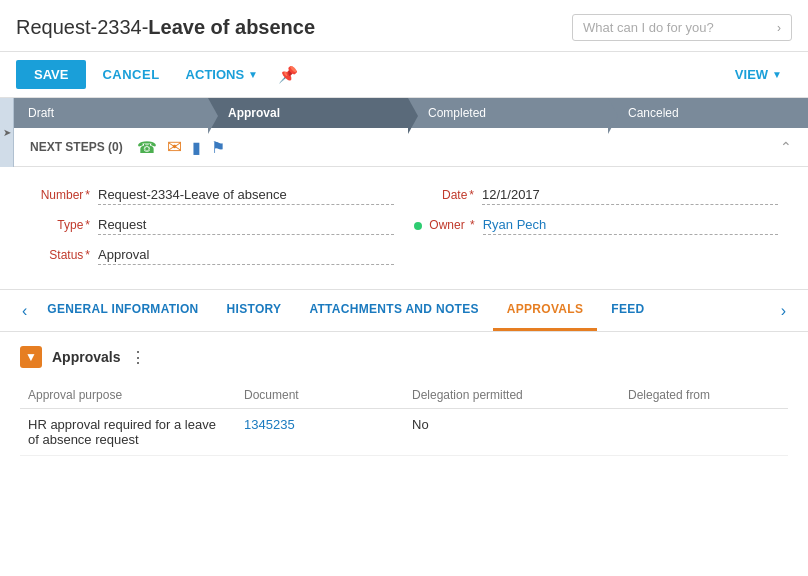 Image resolution: width=808 pixels, height=576 pixels. Describe the element at coordinates (246, 226) in the screenshot. I see `type-value: Request` at that location.